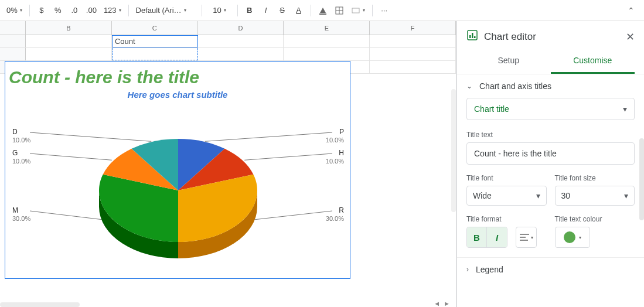 This screenshot has width=644, height=307. Describe the element at coordinates (595, 219) in the screenshot. I see `title-color-label: Title text colour` at that location.